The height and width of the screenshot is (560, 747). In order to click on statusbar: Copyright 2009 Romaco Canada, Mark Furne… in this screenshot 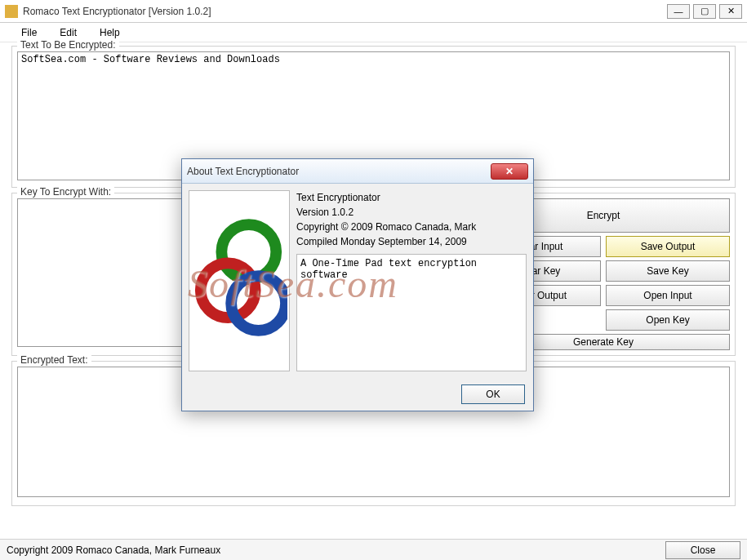, I will do `click(374, 549)`.